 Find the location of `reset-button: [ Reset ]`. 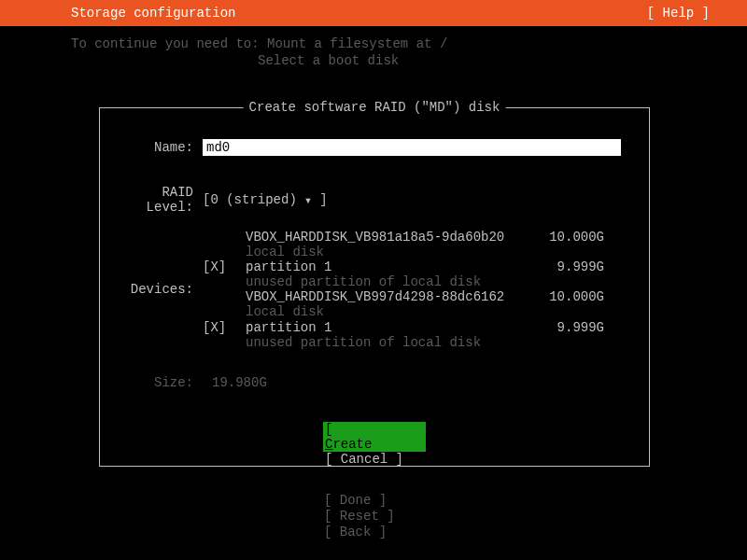

reset-button: [ Reset ] is located at coordinates (374, 517).